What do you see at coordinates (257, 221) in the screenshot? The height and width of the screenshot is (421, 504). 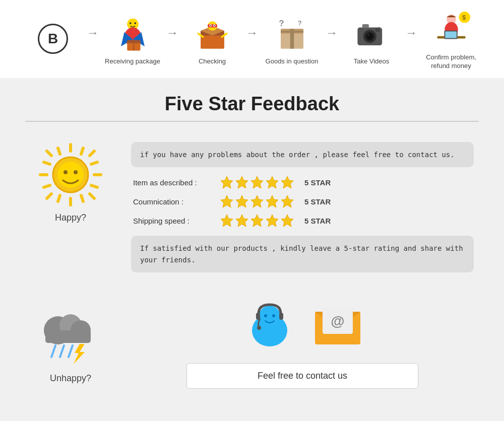 I see `stars-shipping` at bounding box center [257, 221].